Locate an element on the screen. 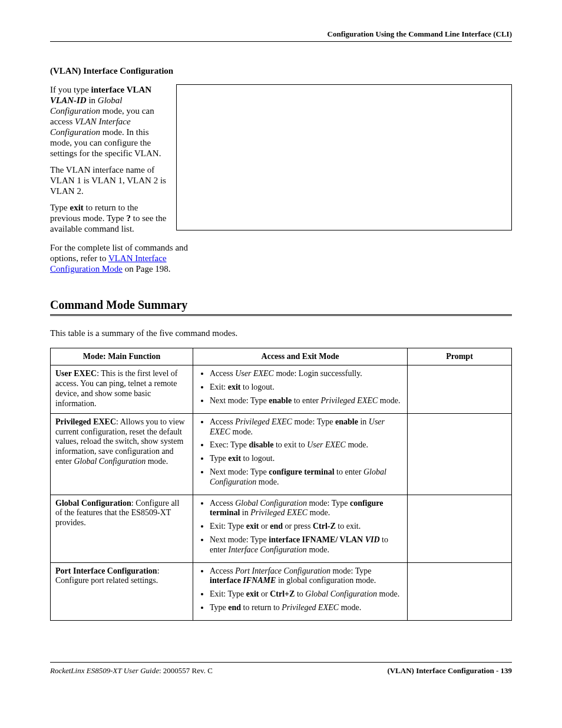 The height and width of the screenshot is (728, 562). footer-right: (VLAN) Interface Configuration - 139 is located at coordinates (449, 671).